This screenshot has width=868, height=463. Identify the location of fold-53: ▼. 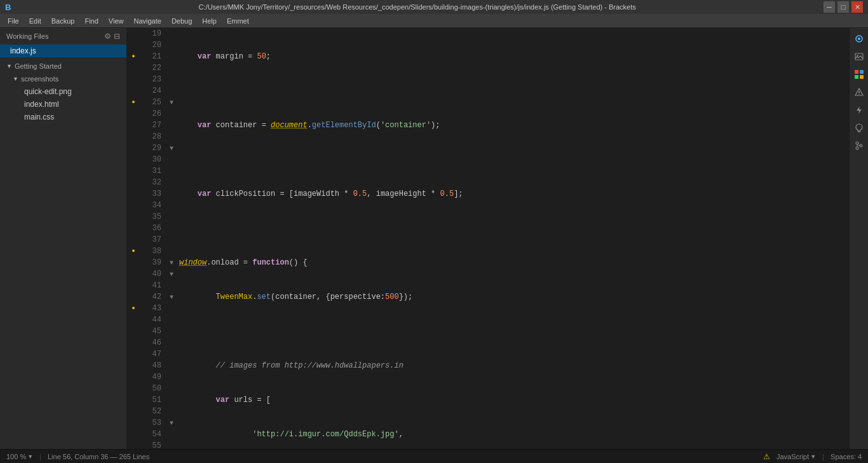
(172, 423).